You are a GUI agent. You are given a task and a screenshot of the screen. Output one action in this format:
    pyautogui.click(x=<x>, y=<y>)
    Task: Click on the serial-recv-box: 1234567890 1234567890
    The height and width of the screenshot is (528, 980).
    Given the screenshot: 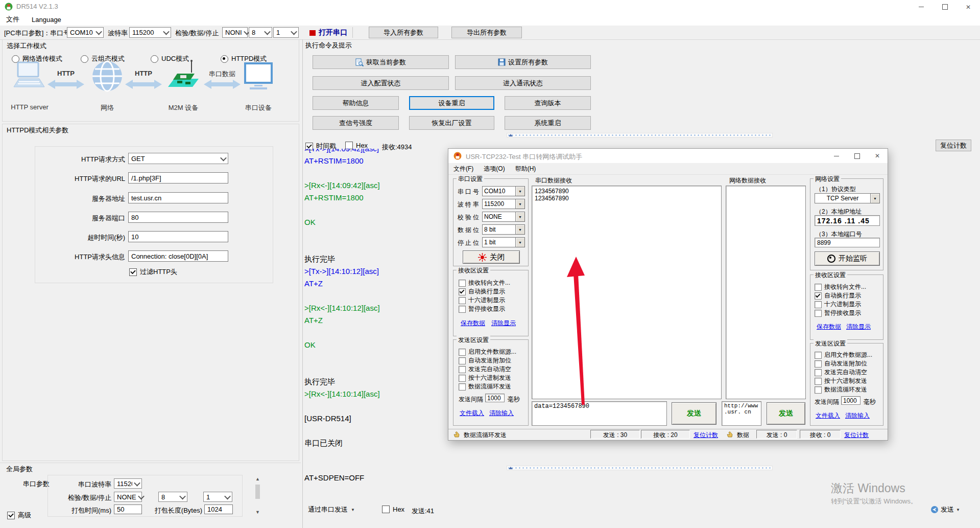 What is the action you would take?
    pyautogui.click(x=627, y=292)
    